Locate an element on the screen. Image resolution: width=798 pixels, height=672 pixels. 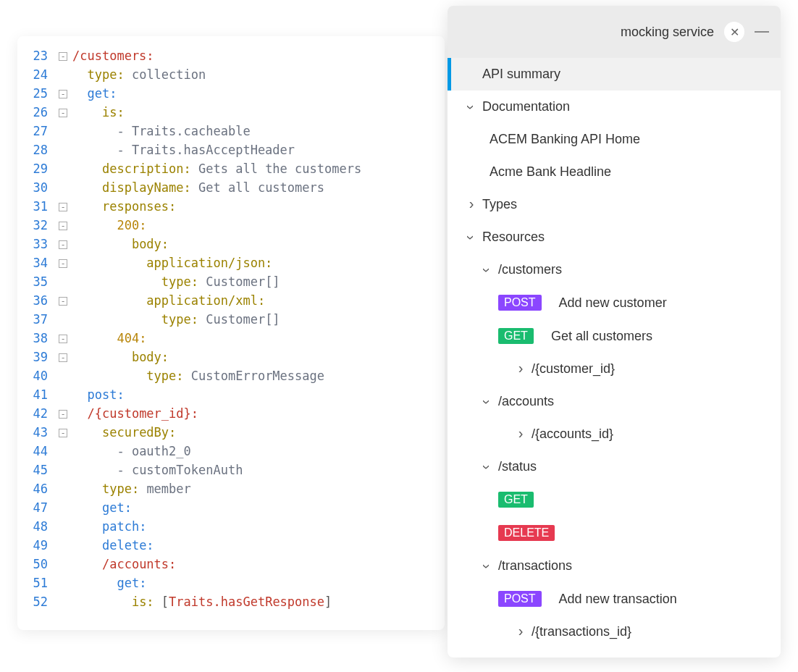
code-content: is: is located at coordinates (259, 112).